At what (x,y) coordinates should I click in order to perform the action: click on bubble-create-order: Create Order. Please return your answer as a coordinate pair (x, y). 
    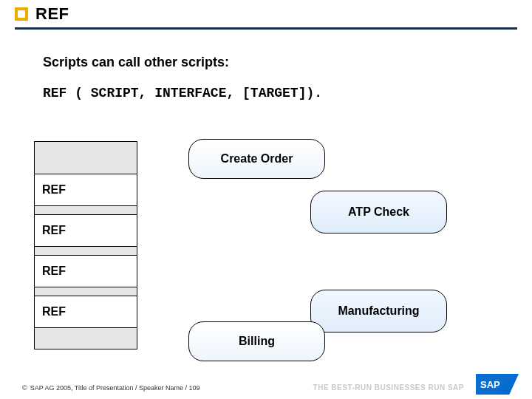
    Looking at the image, I should click on (257, 159).